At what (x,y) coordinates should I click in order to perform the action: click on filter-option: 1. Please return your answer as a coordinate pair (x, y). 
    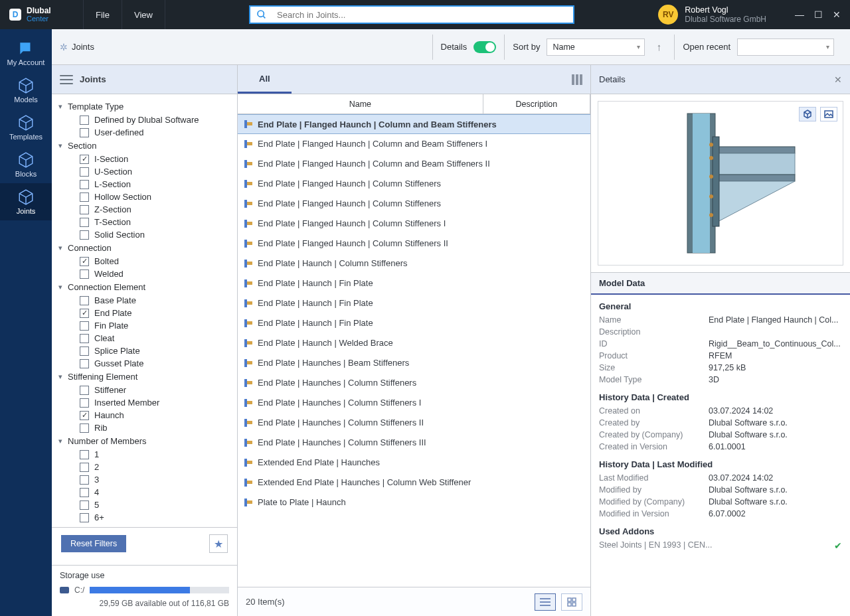
    Looking at the image, I should click on (145, 454).